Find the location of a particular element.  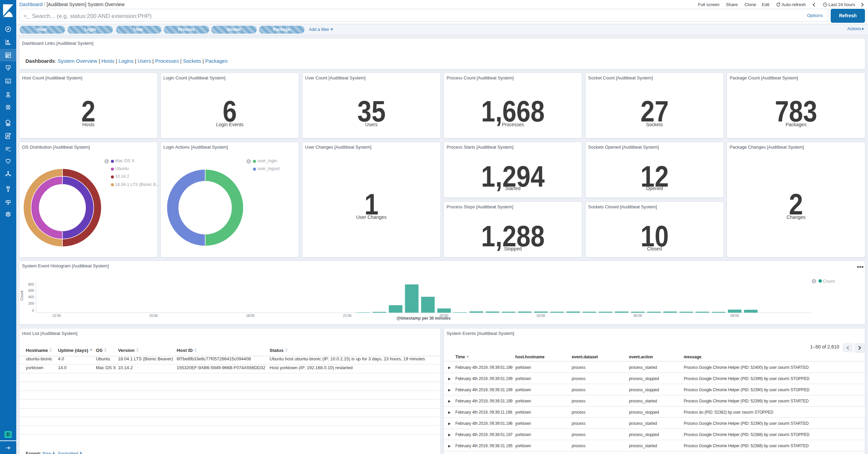

svg-text: 600 is located at coordinates (31, 290).